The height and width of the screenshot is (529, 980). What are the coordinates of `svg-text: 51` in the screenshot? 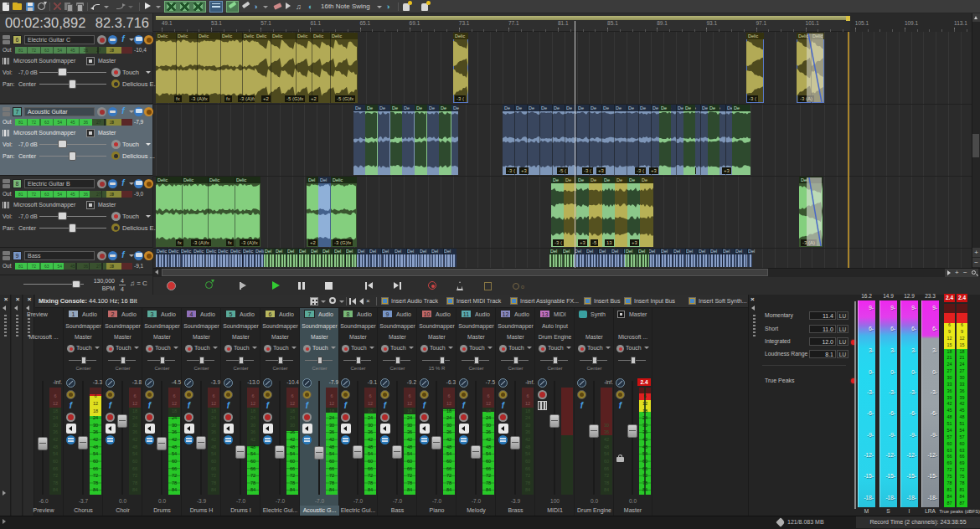 It's located at (950, 424).